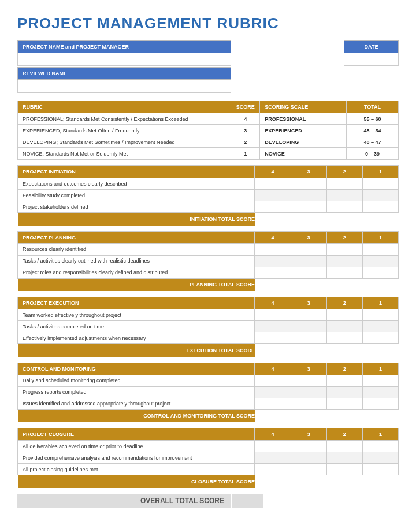 The image size is (416, 532). What do you see at coordinates (208, 285) in the screenshot?
I see `section-total-row: PLANNING TOTAL SCORE` at bounding box center [208, 285].